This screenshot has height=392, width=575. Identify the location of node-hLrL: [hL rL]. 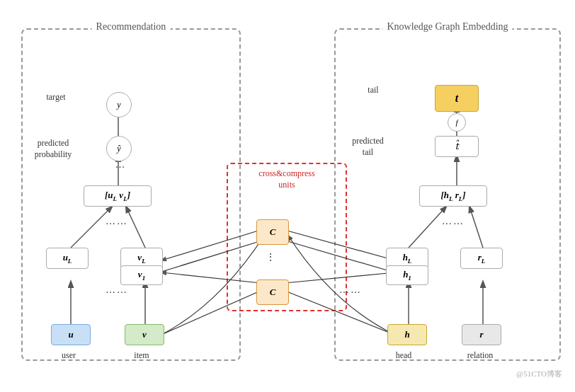
(453, 196).